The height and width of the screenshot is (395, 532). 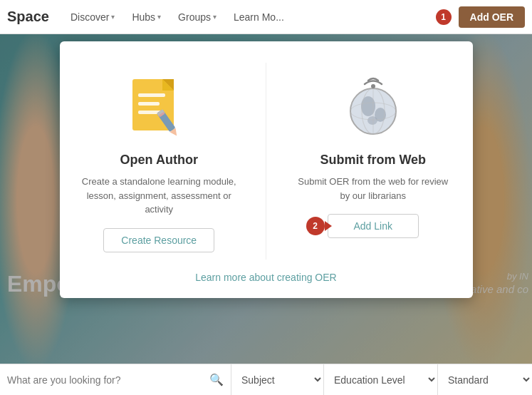 What do you see at coordinates (278, 379) in the screenshot?
I see `subject-select: Subject Math Science English History` at bounding box center [278, 379].